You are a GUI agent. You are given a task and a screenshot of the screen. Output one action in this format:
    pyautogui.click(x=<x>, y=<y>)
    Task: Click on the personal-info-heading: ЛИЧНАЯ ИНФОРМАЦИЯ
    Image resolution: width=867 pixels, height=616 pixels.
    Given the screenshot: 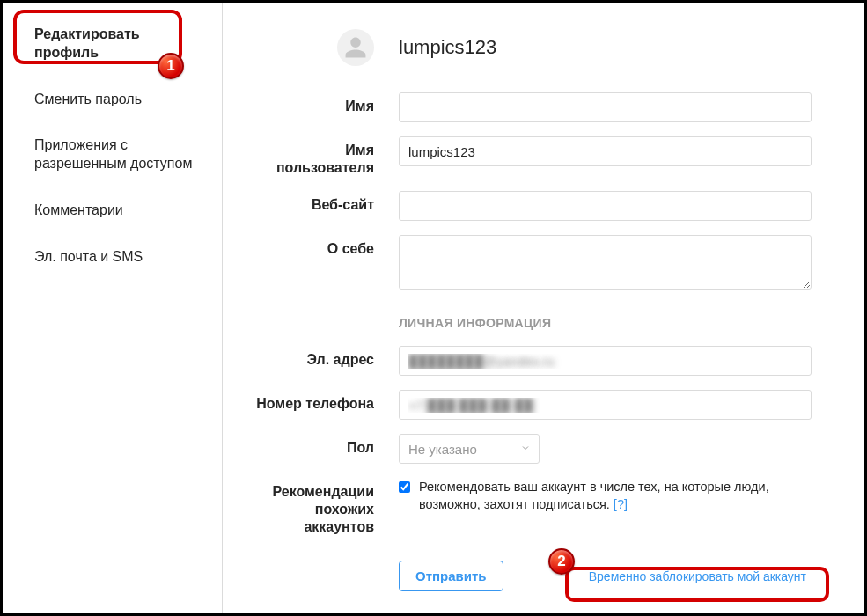 What is the action you would take?
    pyautogui.click(x=606, y=323)
    